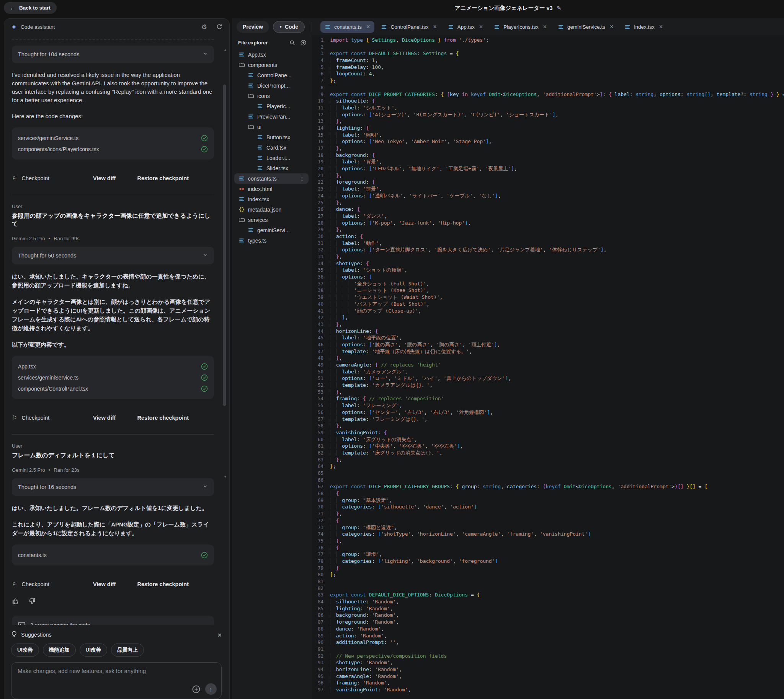  I want to click on chevron-down-icon, so click(205, 54).